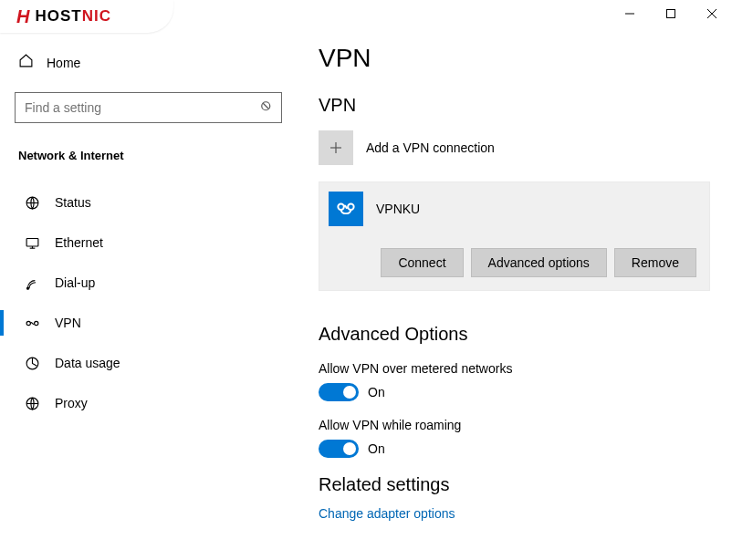 Image resolution: width=732 pixels, height=560 pixels. What do you see at coordinates (148, 363) in the screenshot?
I see `sidebar-item-datausage: Data usage` at bounding box center [148, 363].